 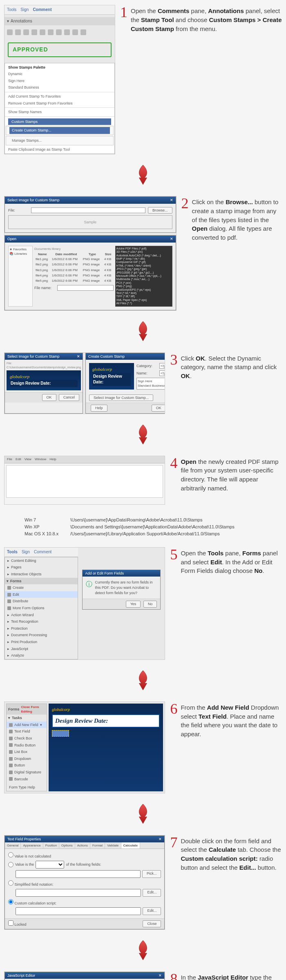 What do you see at coordinates (121, 398) in the screenshot?
I see `select-image-button: Select Image for Custom Stamp...` at bounding box center [121, 398].